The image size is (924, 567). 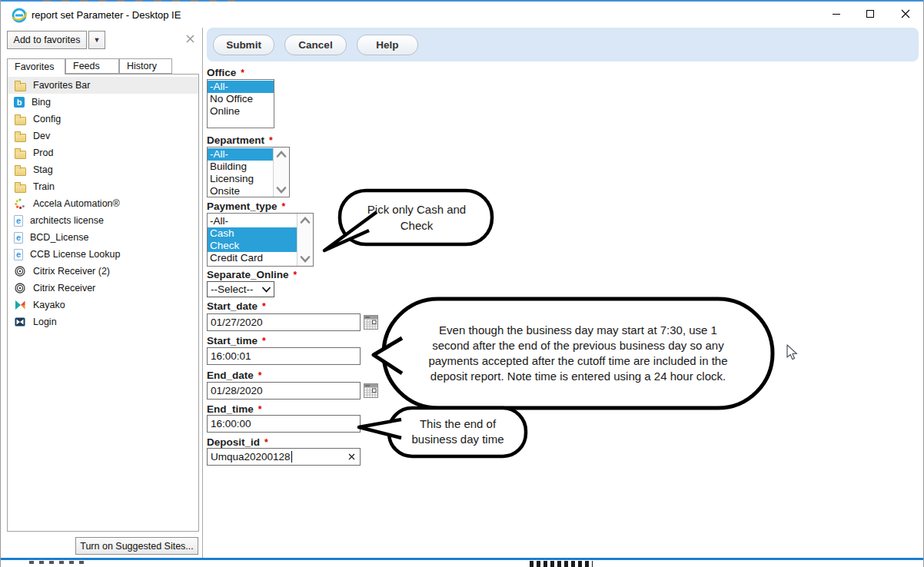 What do you see at coordinates (241, 99) in the screenshot?
I see `office-option-no-office: No Office` at bounding box center [241, 99].